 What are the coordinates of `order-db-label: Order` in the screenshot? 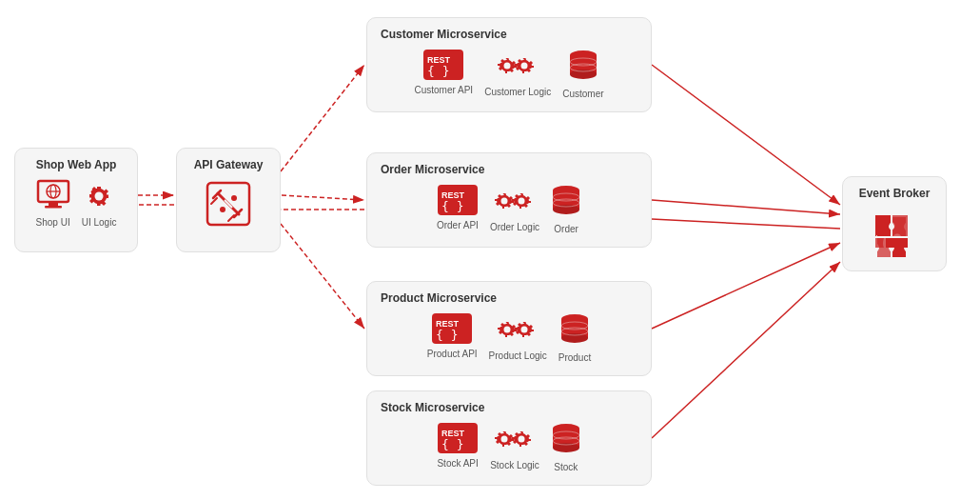 It's located at (566, 229).